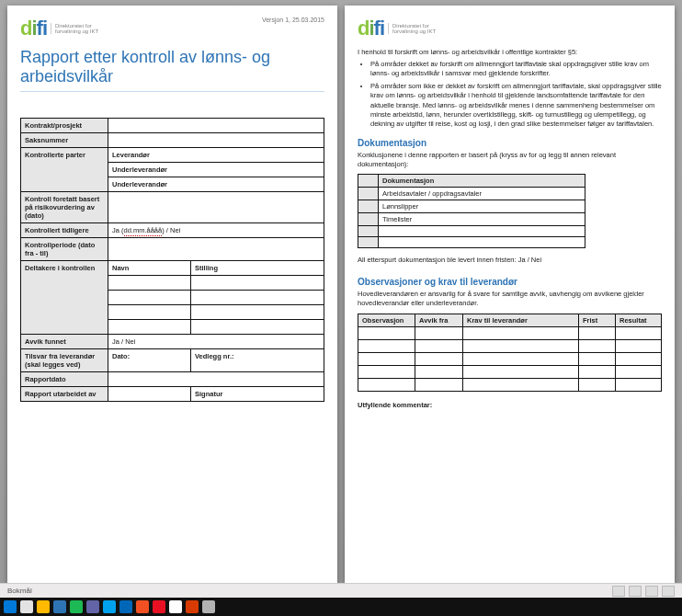  What do you see at coordinates (509, 353) in the screenshot?
I see `observasjoner-table: Observasjon Avvik fra Krav til leverandø…` at bounding box center [509, 353].